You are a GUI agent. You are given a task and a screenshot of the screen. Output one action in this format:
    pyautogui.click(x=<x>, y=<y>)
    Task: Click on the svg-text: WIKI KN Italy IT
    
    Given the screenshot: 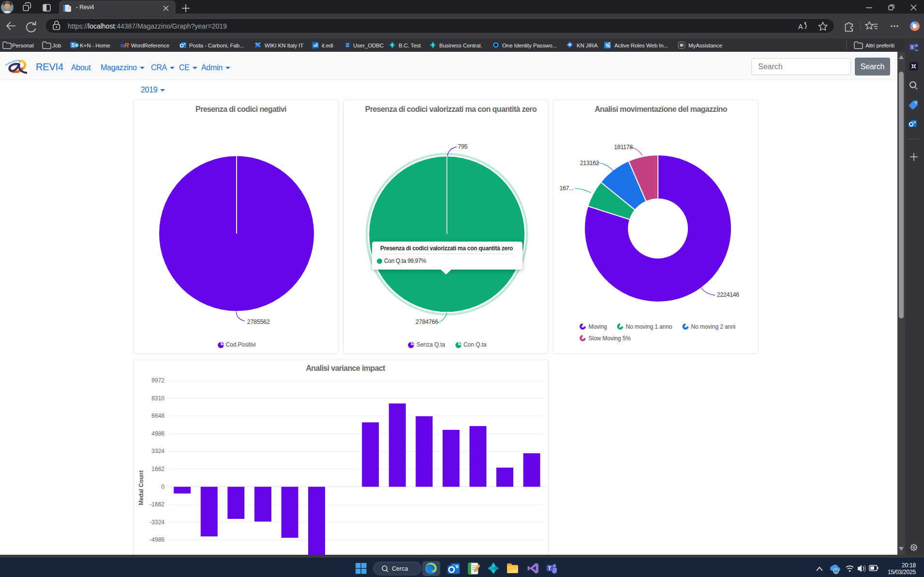 What is the action you would take?
    pyautogui.click(x=284, y=46)
    